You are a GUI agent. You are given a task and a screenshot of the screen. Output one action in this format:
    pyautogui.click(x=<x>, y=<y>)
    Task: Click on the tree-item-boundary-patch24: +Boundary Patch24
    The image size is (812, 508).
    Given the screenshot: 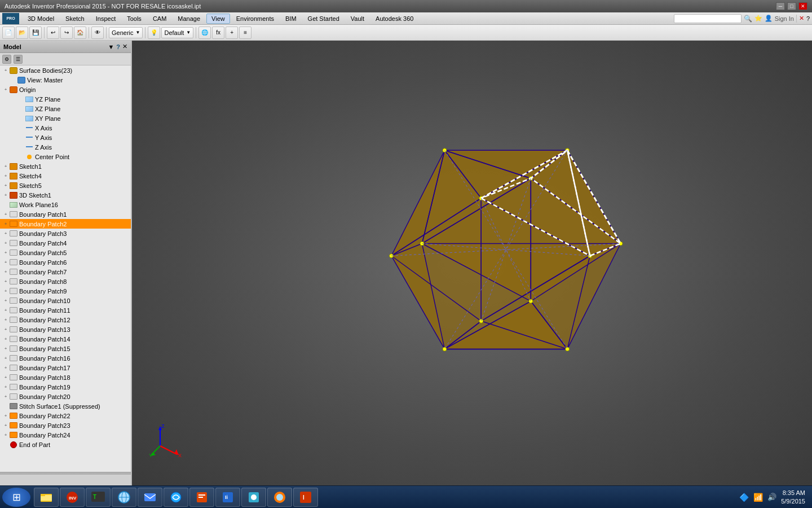 What is the action you would take?
    pyautogui.click(x=65, y=435)
    